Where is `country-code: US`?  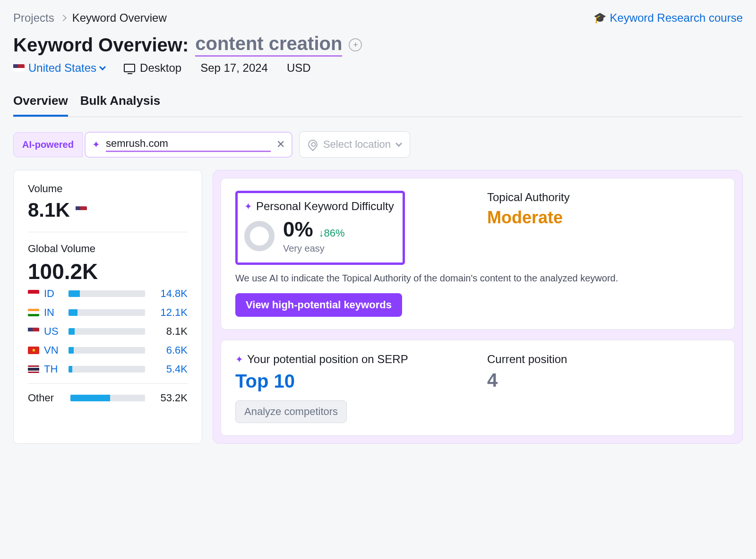 country-code: US is located at coordinates (52, 331).